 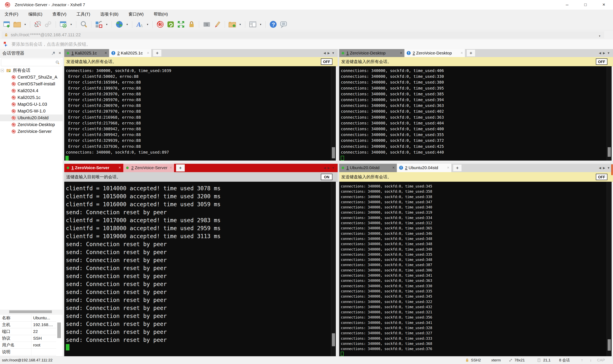 What do you see at coordinates (31, 312) in the screenshot?
I see `sidebar-horizontal-scrollbar` at bounding box center [31, 312].